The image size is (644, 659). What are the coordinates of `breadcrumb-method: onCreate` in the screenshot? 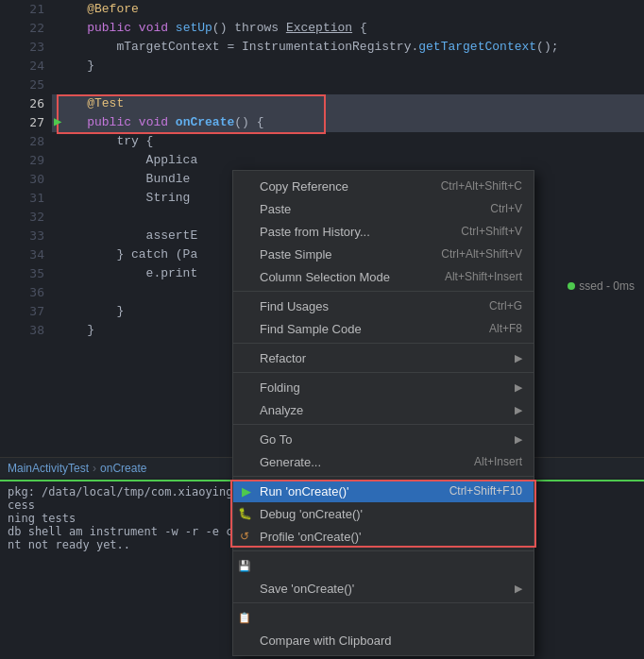 It's located at (123, 468).